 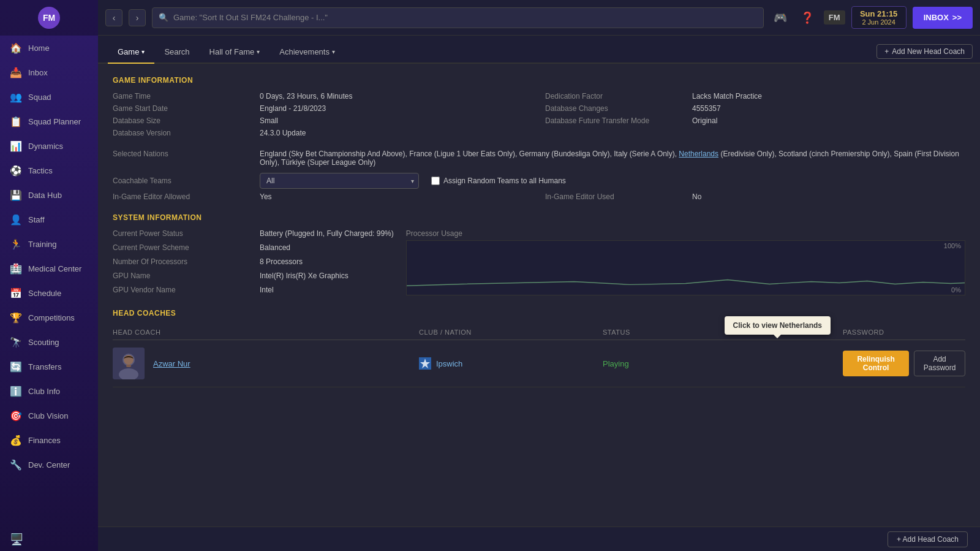 What do you see at coordinates (258, 51) in the screenshot?
I see `tab-hall-arrow: ▾` at bounding box center [258, 51].